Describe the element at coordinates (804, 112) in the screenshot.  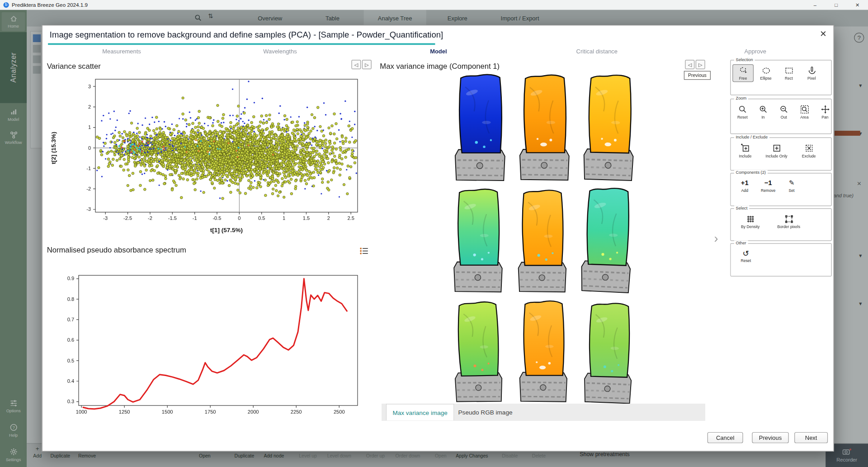
I see `zoom-area-button: Area` at that location.